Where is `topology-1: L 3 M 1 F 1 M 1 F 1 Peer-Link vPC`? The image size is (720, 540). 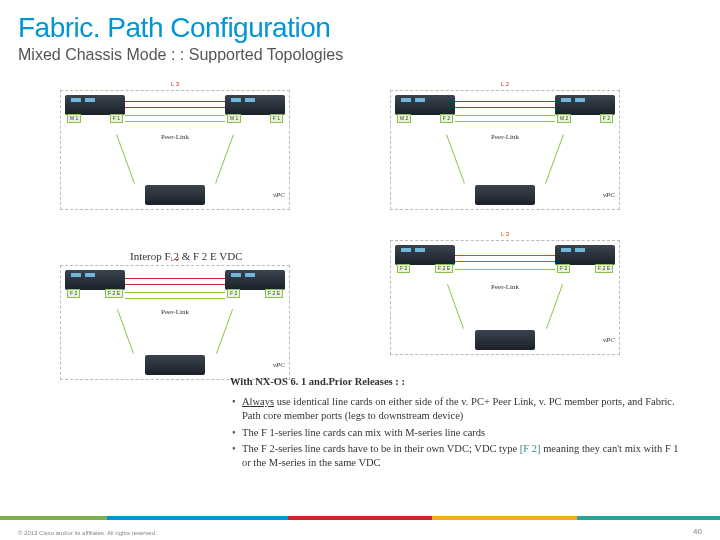 topology-1: L 3 M 1 F 1 M 1 F 1 Peer-Link vPC is located at coordinates (175, 150).